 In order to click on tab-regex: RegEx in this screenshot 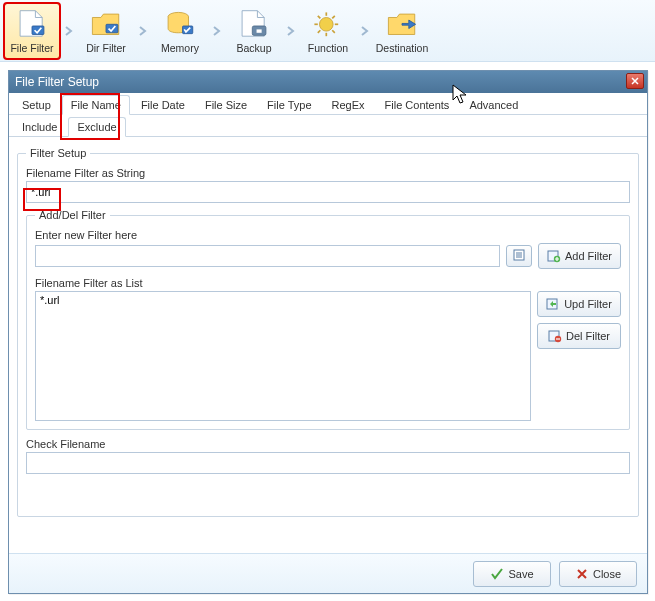, I will do `click(348, 104)`.